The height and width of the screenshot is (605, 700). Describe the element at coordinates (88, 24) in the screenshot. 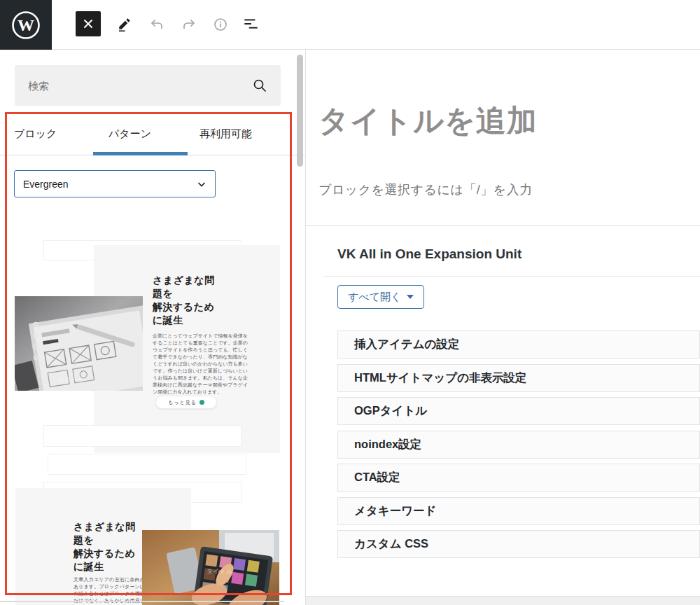

I see `close-inserter-button` at that location.